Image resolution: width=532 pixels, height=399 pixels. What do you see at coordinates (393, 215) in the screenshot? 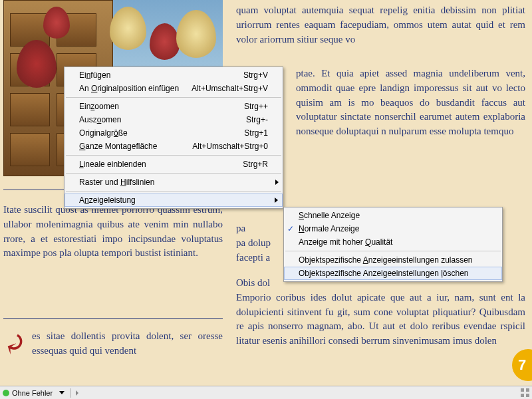
I see `menu-item-label: Schnelle Anzeige` at bounding box center [393, 215].